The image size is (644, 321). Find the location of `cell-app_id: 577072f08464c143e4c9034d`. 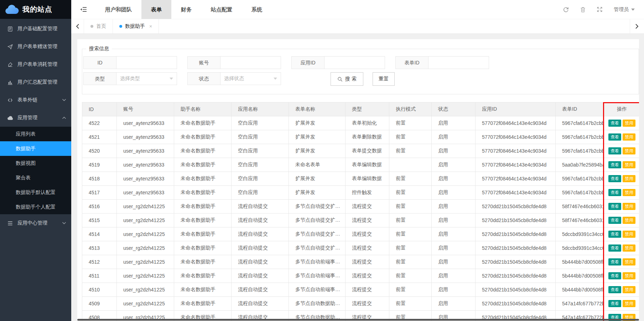

cell-app_id: 577072f08464c143e4c9034d is located at coordinates (516, 137).